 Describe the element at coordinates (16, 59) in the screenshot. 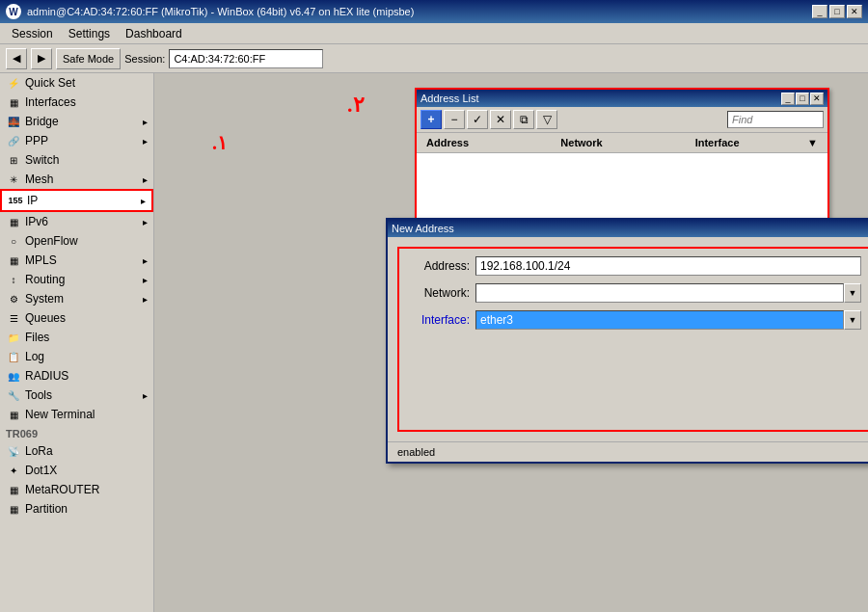

I see `back-button: ◀` at that location.